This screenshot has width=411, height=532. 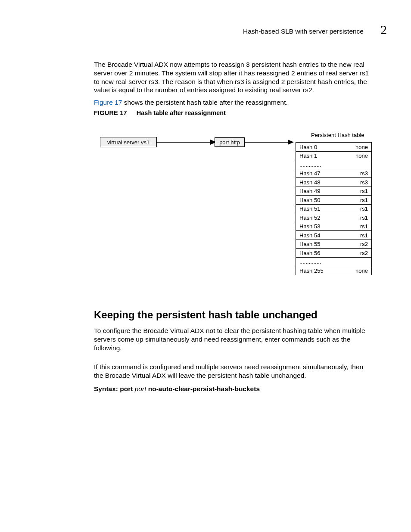 I want to click on hash-table-row: Hash 49rs1, so click(x=333, y=191).